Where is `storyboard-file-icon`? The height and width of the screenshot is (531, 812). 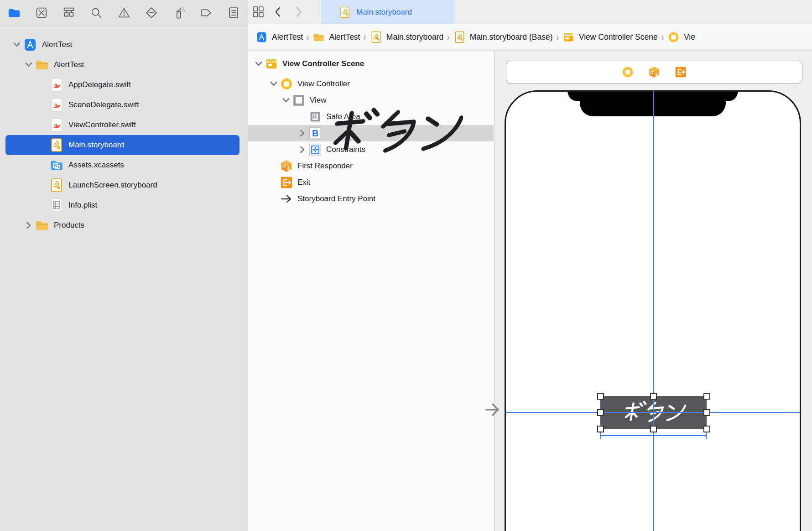 storyboard-file-icon is located at coordinates (345, 12).